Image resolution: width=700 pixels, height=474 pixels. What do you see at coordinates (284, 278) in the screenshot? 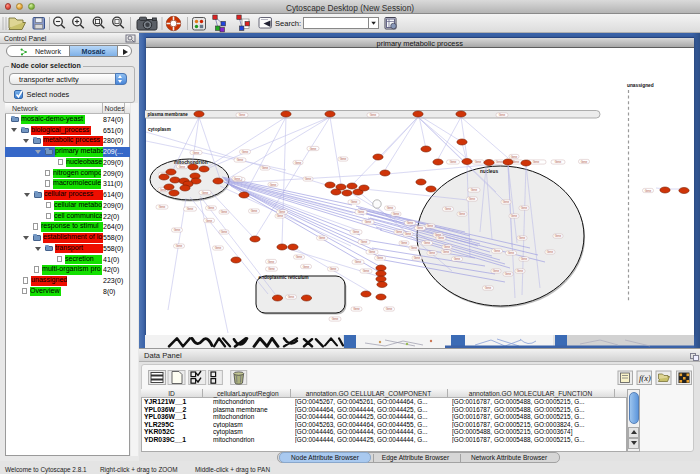
I see `svg-text: endoplasmic reticulum` at bounding box center [284, 278].